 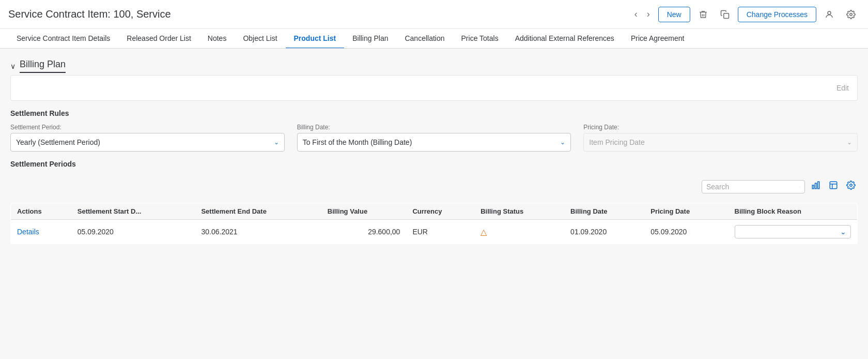 I want to click on tab-cancellation: Cancellation, so click(x=425, y=39).